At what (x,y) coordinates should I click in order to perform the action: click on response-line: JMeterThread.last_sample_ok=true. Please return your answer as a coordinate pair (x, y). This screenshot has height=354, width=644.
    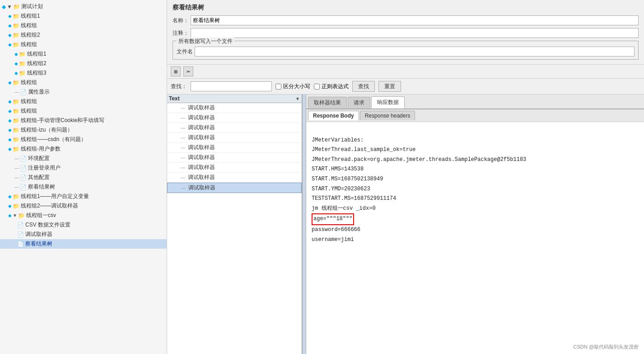
    Looking at the image, I should click on (475, 150).